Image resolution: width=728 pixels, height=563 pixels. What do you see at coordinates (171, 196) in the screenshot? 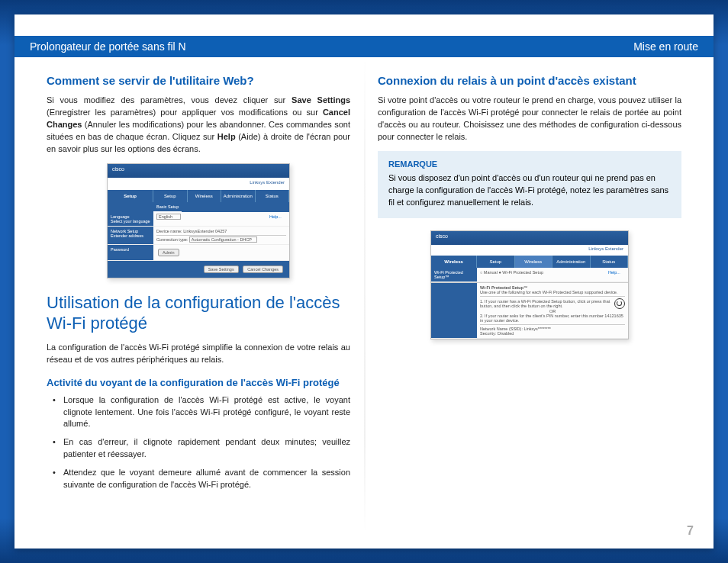
I see `ss-tab-setup-sub: Setup` at bounding box center [171, 196].